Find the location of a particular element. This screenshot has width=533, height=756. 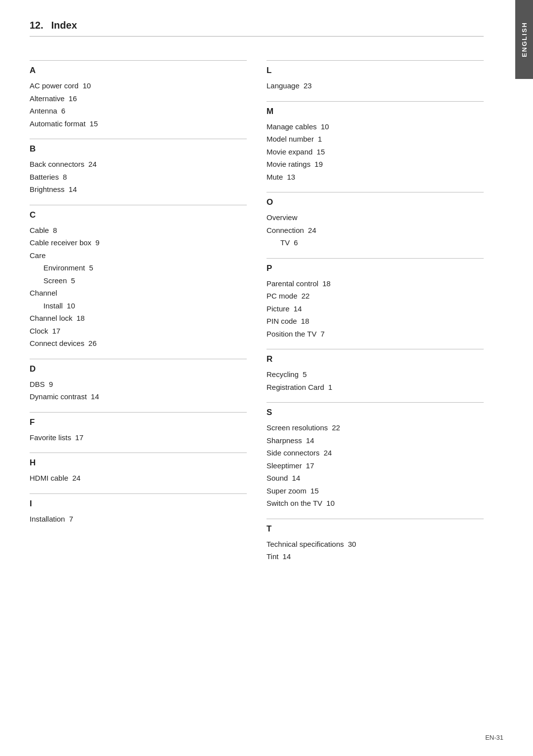

entry-text: AC power cord is located at coordinates (54, 86).